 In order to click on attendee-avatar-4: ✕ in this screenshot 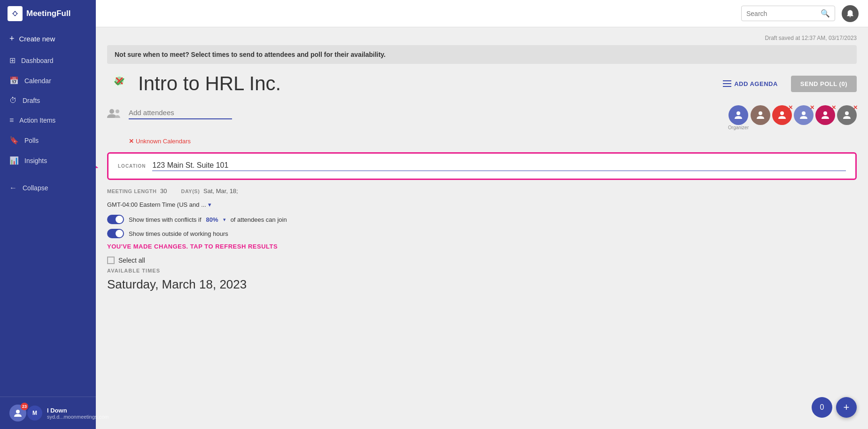, I will do `click(804, 115)`.